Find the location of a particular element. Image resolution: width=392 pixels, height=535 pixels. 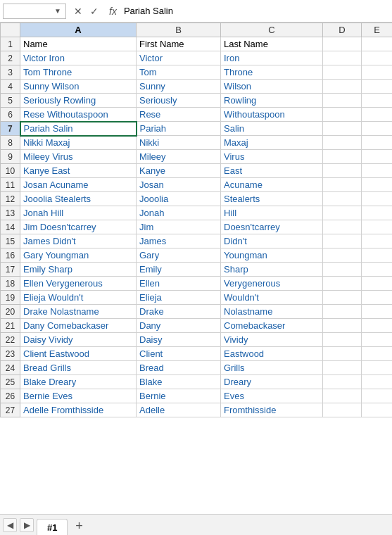

row-number-13: 13 is located at coordinates (11, 213).